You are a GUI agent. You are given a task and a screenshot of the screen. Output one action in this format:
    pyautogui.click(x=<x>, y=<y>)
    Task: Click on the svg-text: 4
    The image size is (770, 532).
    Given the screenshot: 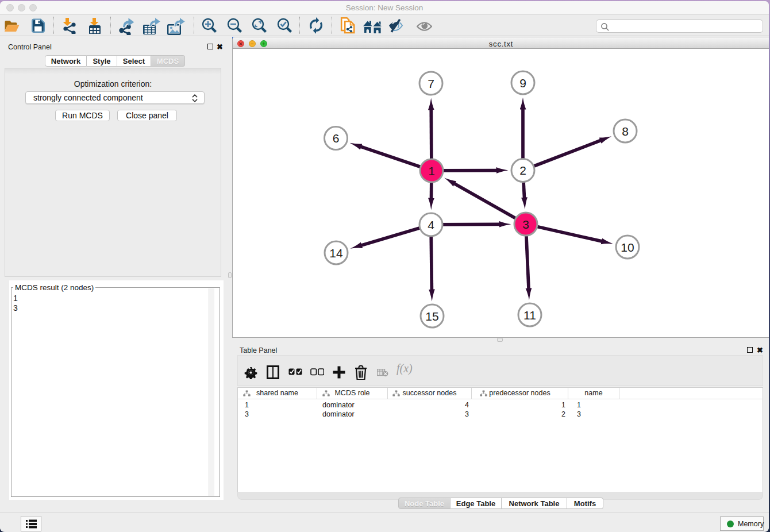 What is the action you would take?
    pyautogui.click(x=431, y=225)
    